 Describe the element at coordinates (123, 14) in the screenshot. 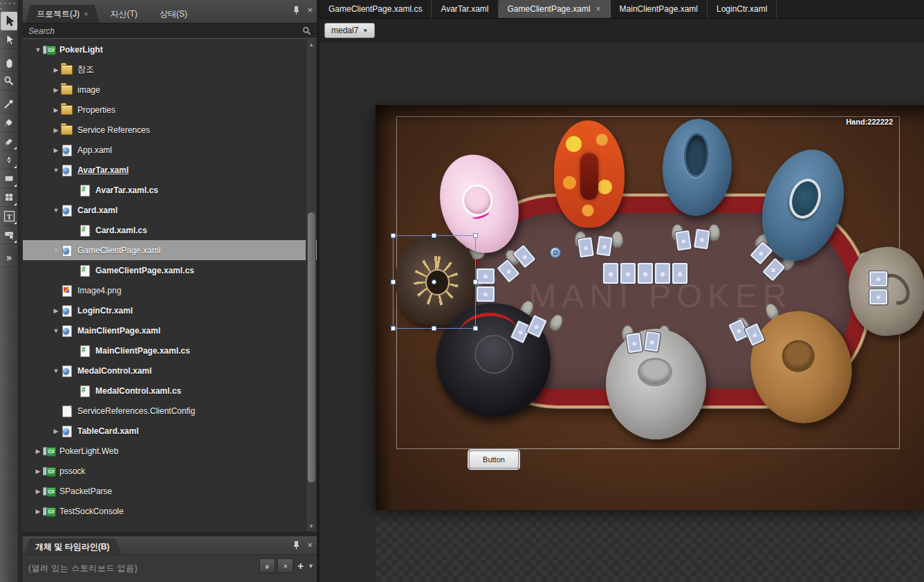

I see `panel-tab-자산(T): 자산(T)` at that location.